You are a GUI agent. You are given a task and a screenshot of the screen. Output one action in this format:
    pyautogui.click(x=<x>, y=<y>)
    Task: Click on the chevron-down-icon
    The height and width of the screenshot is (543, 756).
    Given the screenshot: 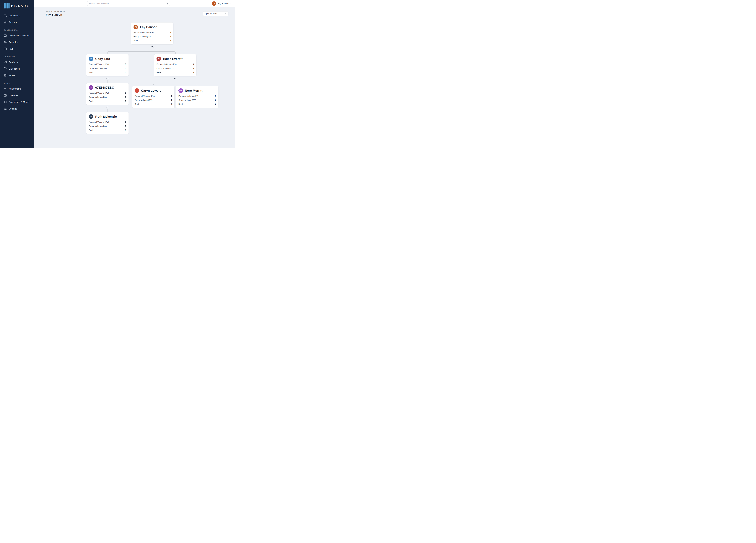 What is the action you would take?
    pyautogui.click(x=231, y=4)
    